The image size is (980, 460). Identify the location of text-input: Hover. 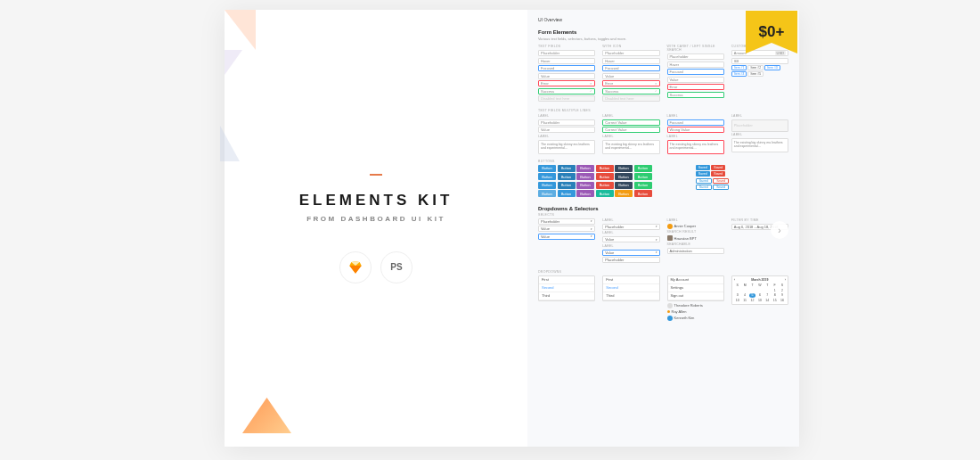
(631, 61).